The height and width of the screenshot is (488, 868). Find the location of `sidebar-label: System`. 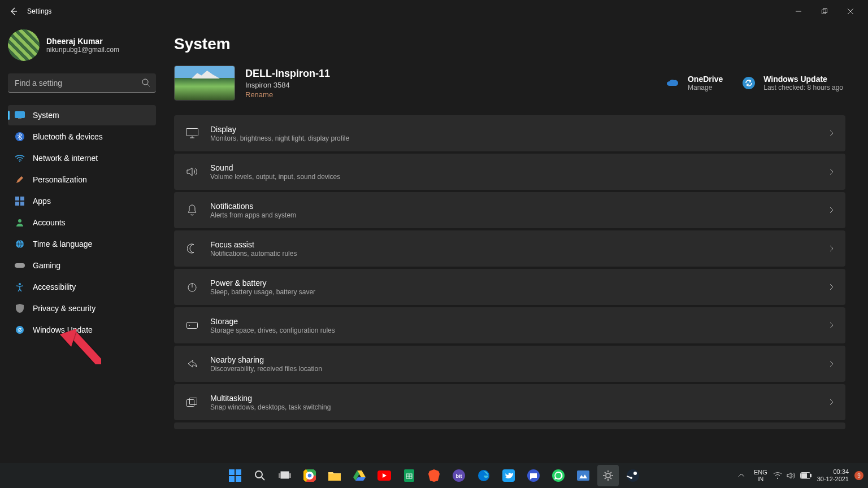

sidebar-label: System is located at coordinates (46, 115).